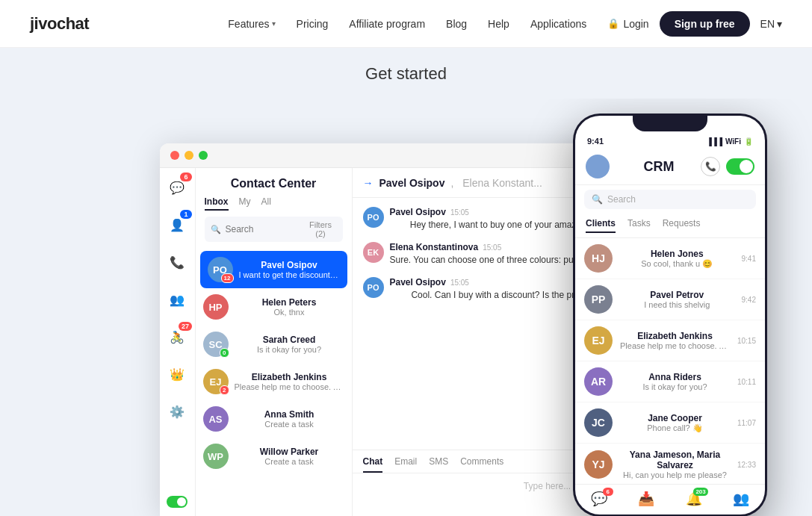 Image resolution: width=812 pixels, height=516 pixels. Describe the element at coordinates (599, 499) in the screenshot. I see `phone-nav-chat: 💬 6` at that location.